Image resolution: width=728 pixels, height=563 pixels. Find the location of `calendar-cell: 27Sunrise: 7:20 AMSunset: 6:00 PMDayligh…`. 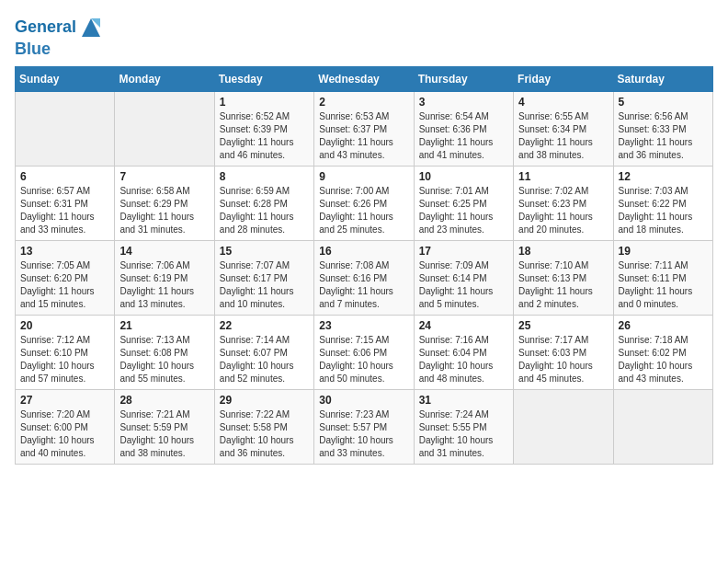

calendar-cell: 27Sunrise: 7:20 AMSunset: 6:00 PMDayligh… is located at coordinates (65, 427).